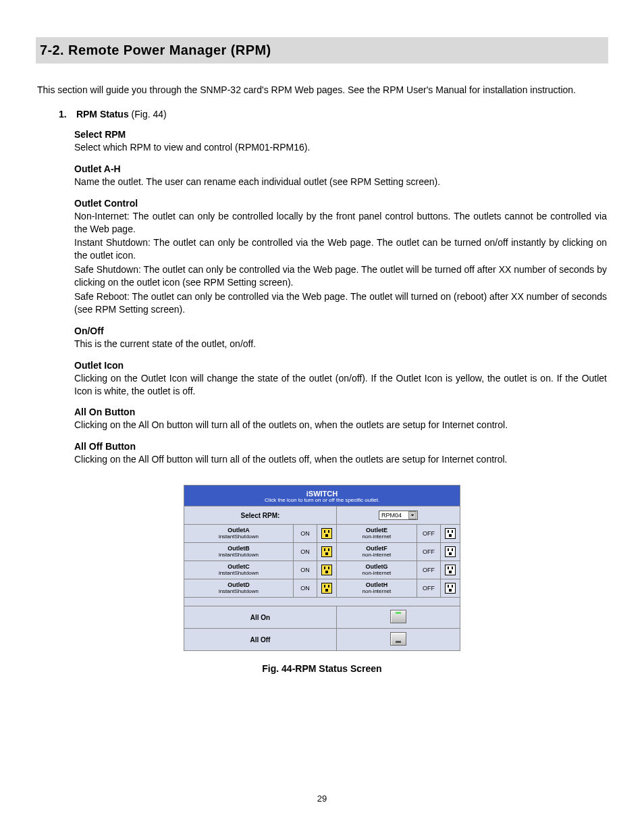 The image size is (644, 834). What do you see at coordinates (333, 114) in the screenshot?
I see `list-item-rpm-status: 1. RPM Status (Fig. 44)` at bounding box center [333, 114].